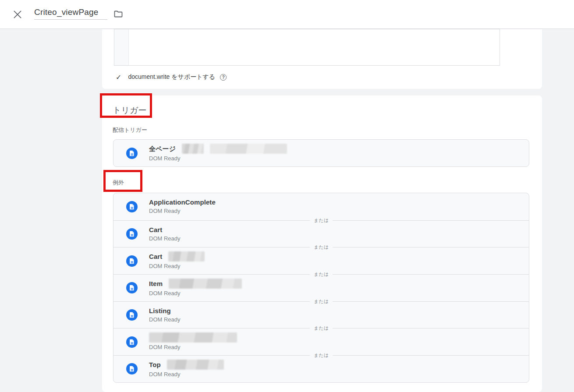 This screenshot has height=392, width=574. I want to click on html-code-editor, so click(307, 47).